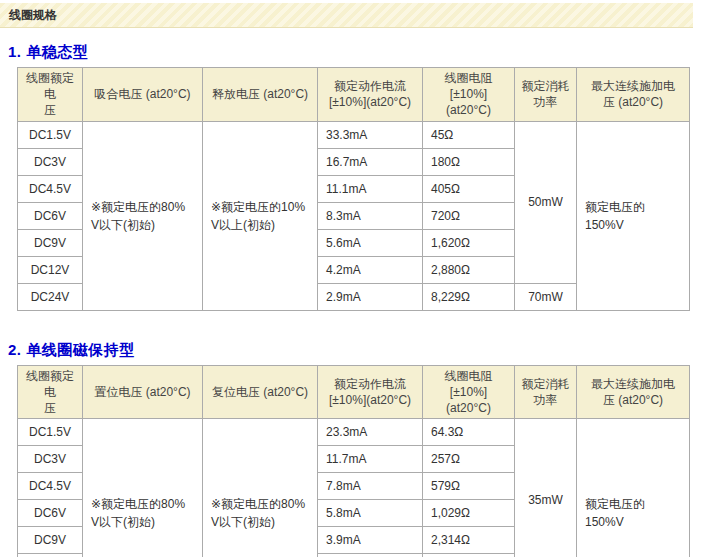  Describe the element at coordinates (356, 52) in the screenshot. I see `section-title-monostable: 1. 单稳态型` at that location.